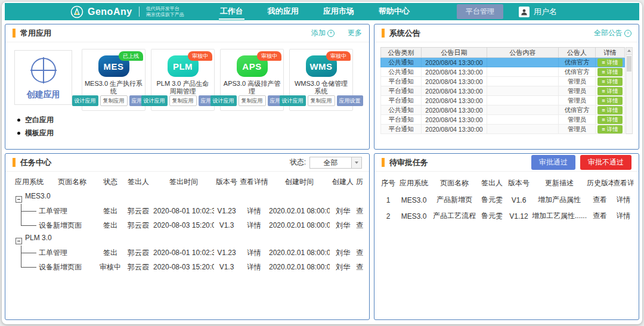 This screenshot has height=326, width=644. What do you see at coordinates (49, 133) in the screenshot?
I see `create-app-option: 模板应用` at bounding box center [49, 133].